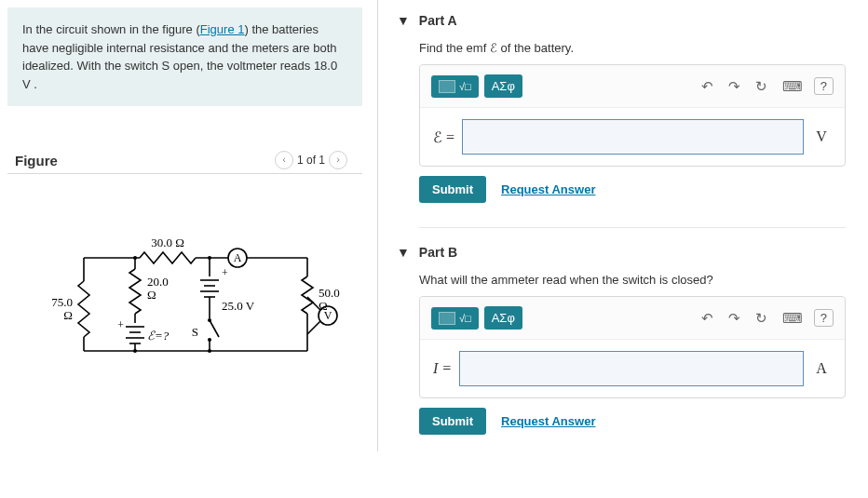 The height and width of the screenshot is (498, 868). Describe the element at coordinates (152, 294) in the screenshot. I see `r2-bot: Ω` at that location.